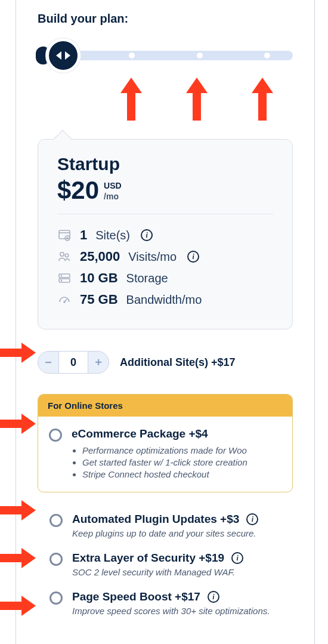 This screenshot has width=328, height=644. What do you see at coordinates (64, 235) in the screenshot?
I see `site-add-icon` at bounding box center [64, 235].